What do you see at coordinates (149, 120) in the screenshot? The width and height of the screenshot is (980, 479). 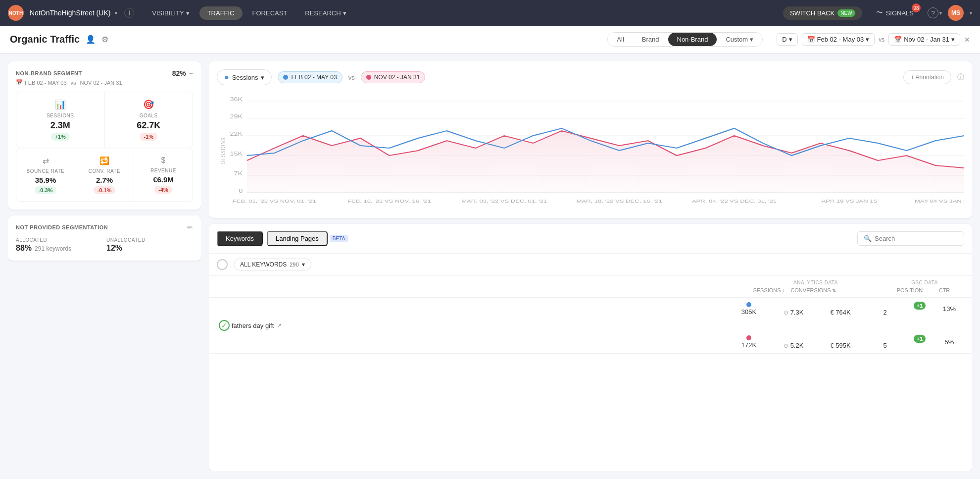 I see `metric-goals: 🎯 GOALS 62.7K -1%` at bounding box center [149, 120].